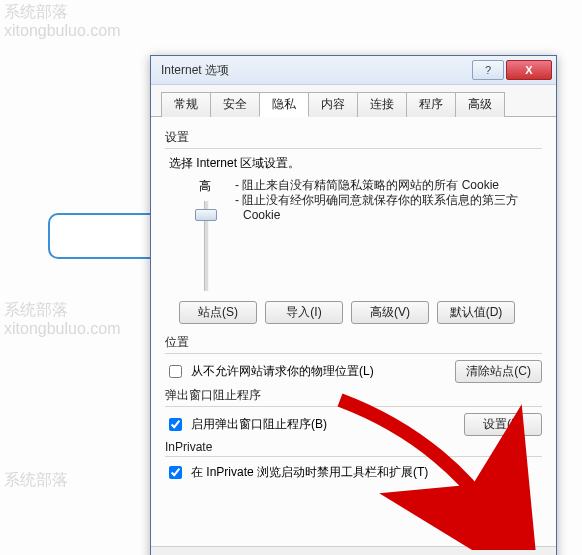  I want to click on clear-sites-button: 清除站点(C), so click(498, 372).